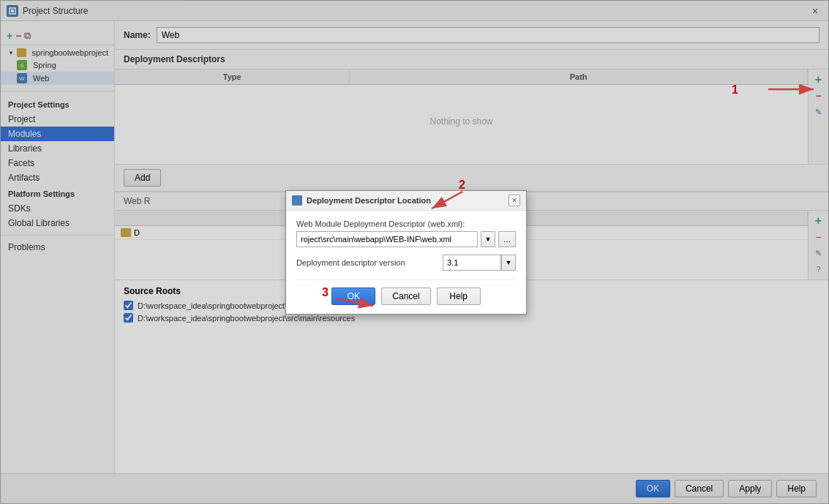  I want to click on apply-button: Apply, so click(750, 489).